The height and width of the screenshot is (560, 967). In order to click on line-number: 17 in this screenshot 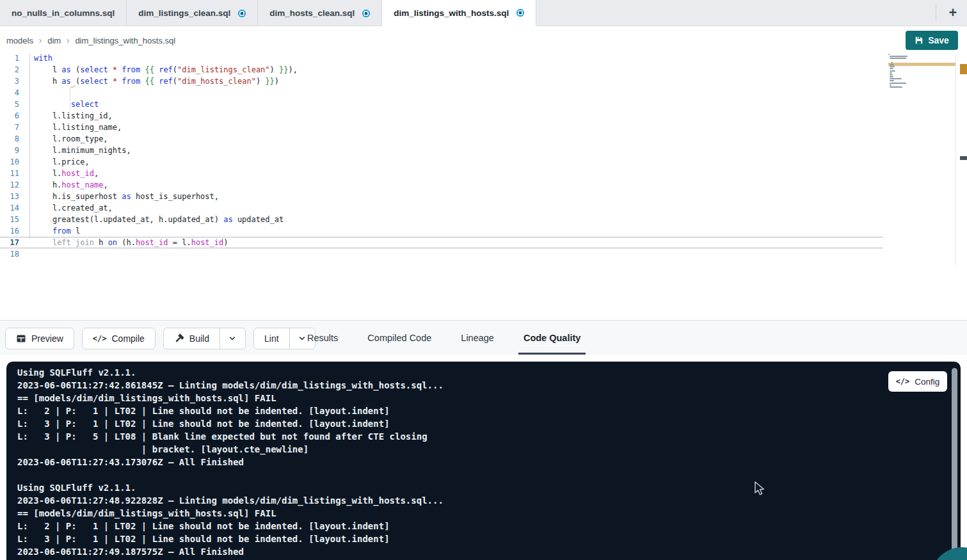, I will do `click(10, 243)`.